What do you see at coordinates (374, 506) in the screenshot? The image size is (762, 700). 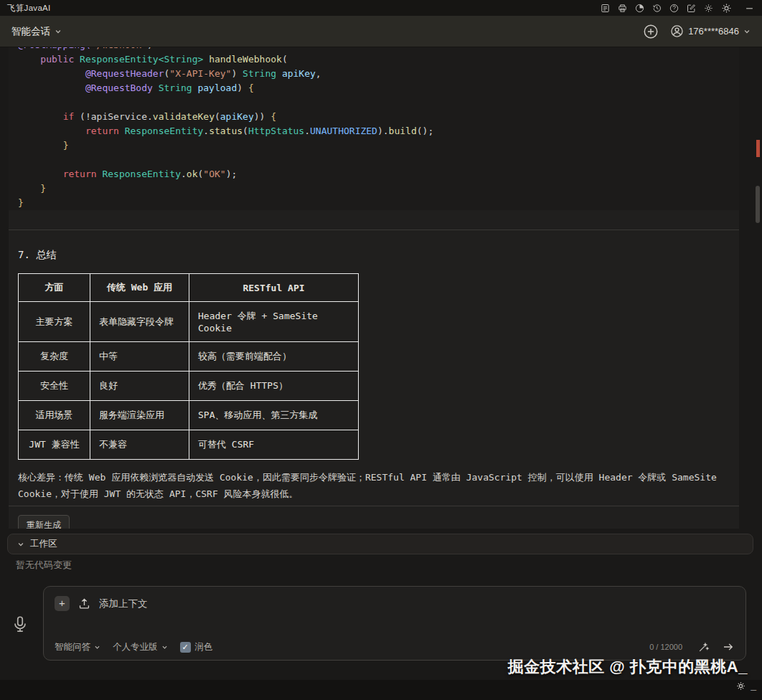 I see `message-footer-divider` at bounding box center [374, 506].